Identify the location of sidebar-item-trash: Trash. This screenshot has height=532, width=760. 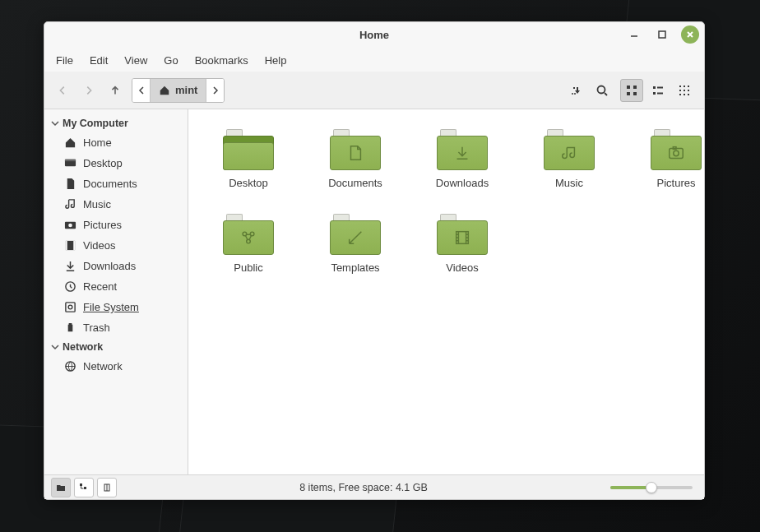
(116, 327).